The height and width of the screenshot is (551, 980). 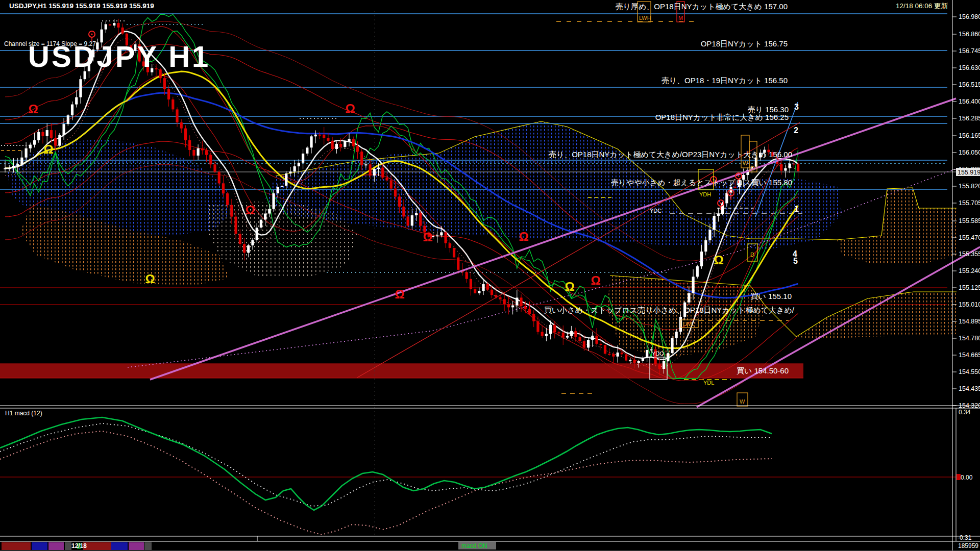 What do you see at coordinates (969, 136) in the screenshot?
I see `axis-tick-label: 156.165` at bounding box center [969, 136].